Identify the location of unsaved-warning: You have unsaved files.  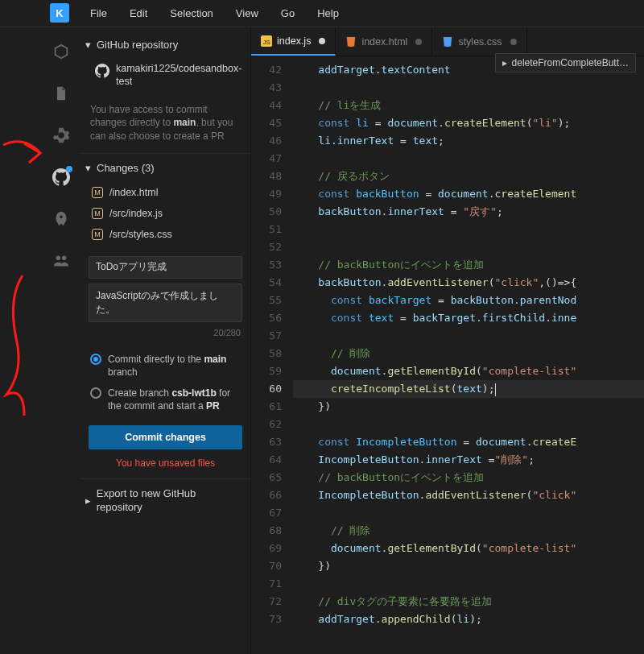
(166, 466).